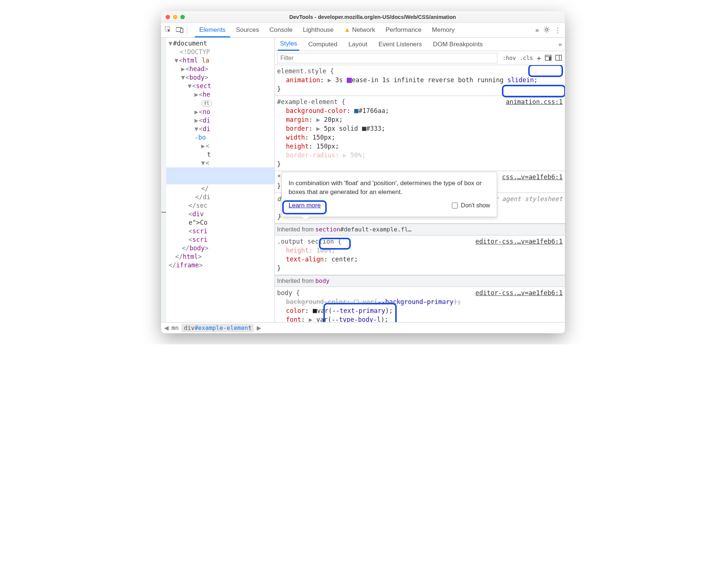  What do you see at coordinates (420, 255) in the screenshot?
I see `rule-output-section: editor-css.…v=ae1feb6:1 .output section …` at bounding box center [420, 255].